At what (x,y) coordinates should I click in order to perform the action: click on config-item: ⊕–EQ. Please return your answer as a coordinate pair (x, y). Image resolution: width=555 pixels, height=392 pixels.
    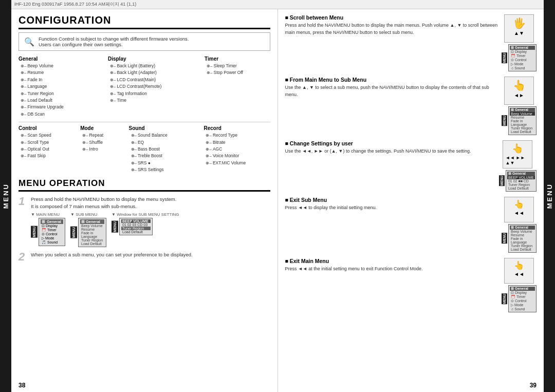
    Looking at the image, I should click on (165, 143).